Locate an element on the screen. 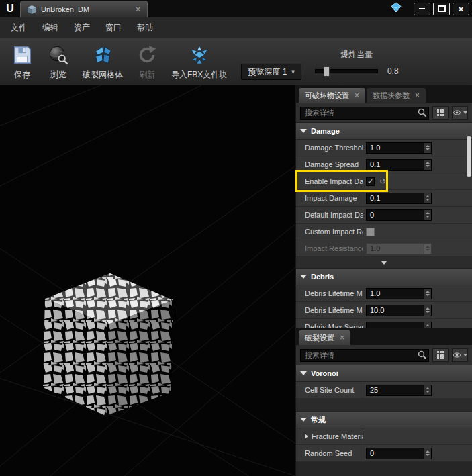 This screenshot has height=476, width=472. preview-depth-dropdown: 预览深度 1 ▾ is located at coordinates (271, 72).